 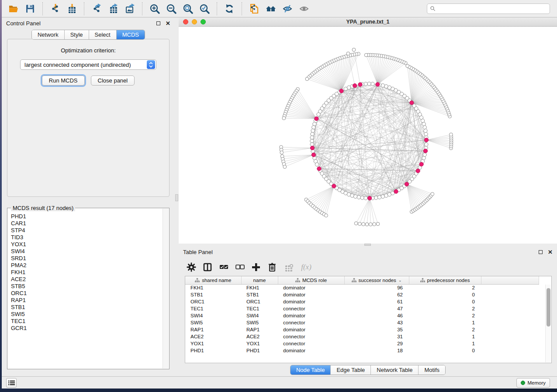 I want to click on tab-style: Style, so click(x=77, y=35).